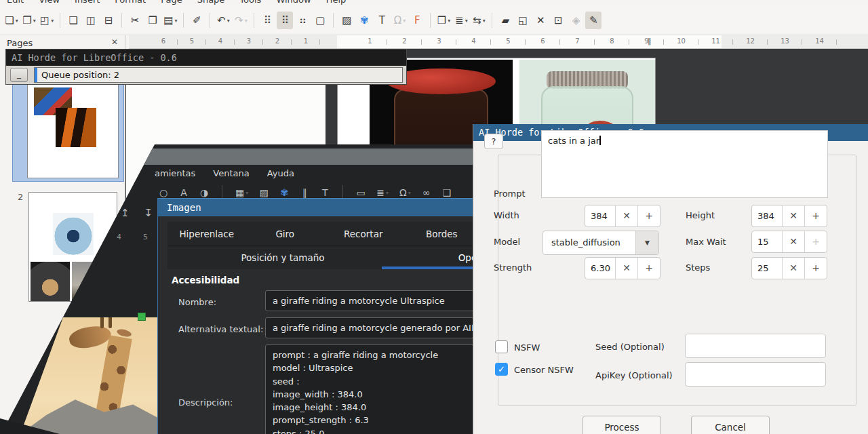  I want to click on height-value: 384, so click(767, 216).